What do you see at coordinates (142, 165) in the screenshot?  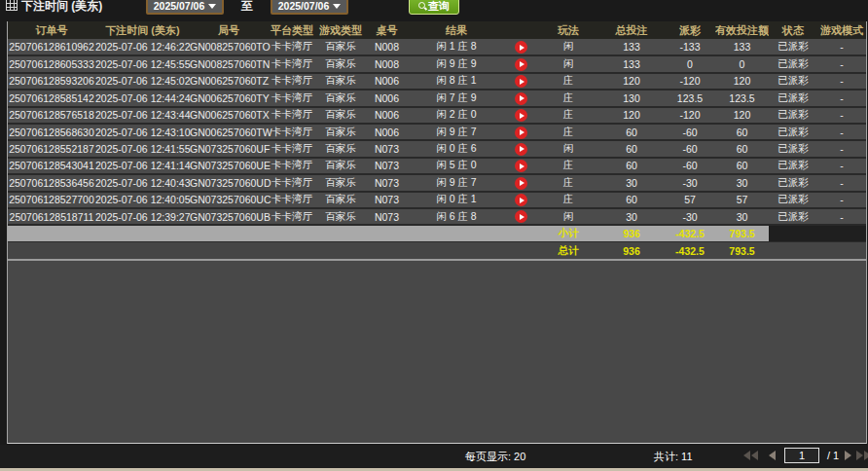 I see `time-cell: 2025-07-06 12:41:14` at bounding box center [142, 165].